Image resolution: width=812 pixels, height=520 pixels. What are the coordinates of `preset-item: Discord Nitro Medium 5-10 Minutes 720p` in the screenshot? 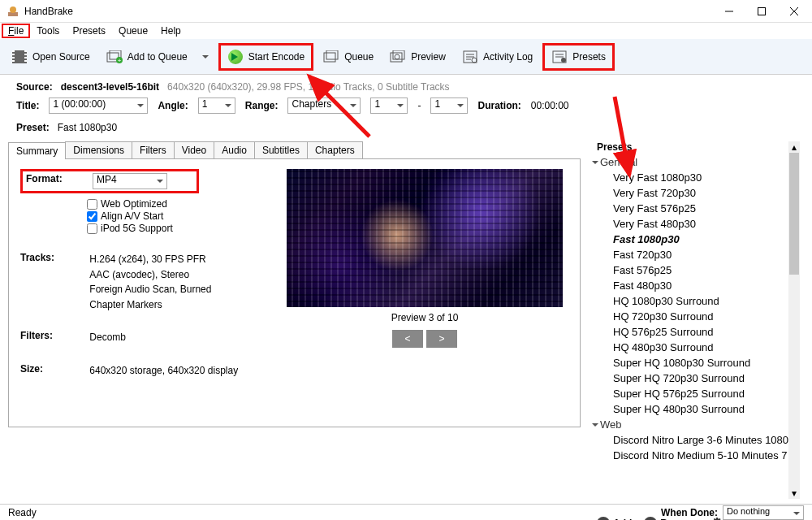 It's located at (697, 455).